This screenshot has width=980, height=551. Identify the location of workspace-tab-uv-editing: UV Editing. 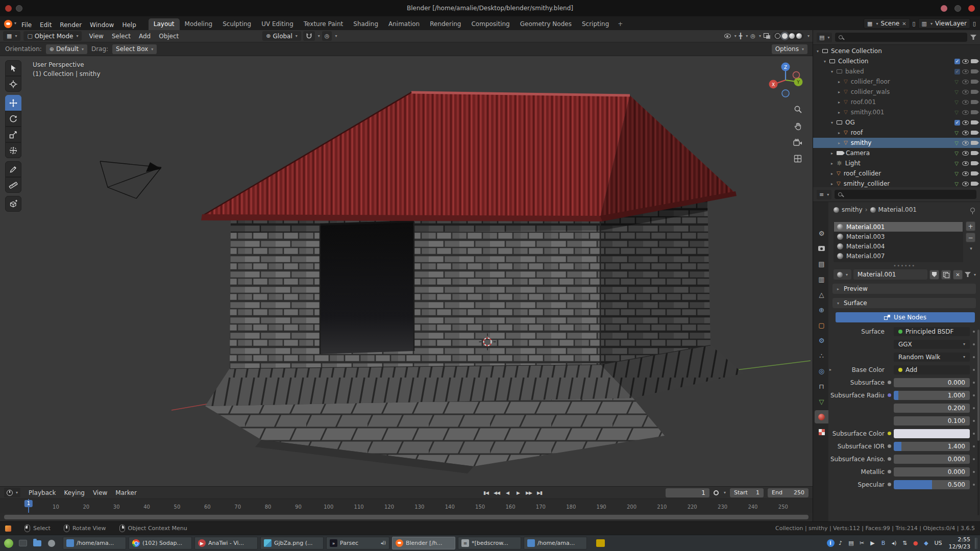
(278, 24).